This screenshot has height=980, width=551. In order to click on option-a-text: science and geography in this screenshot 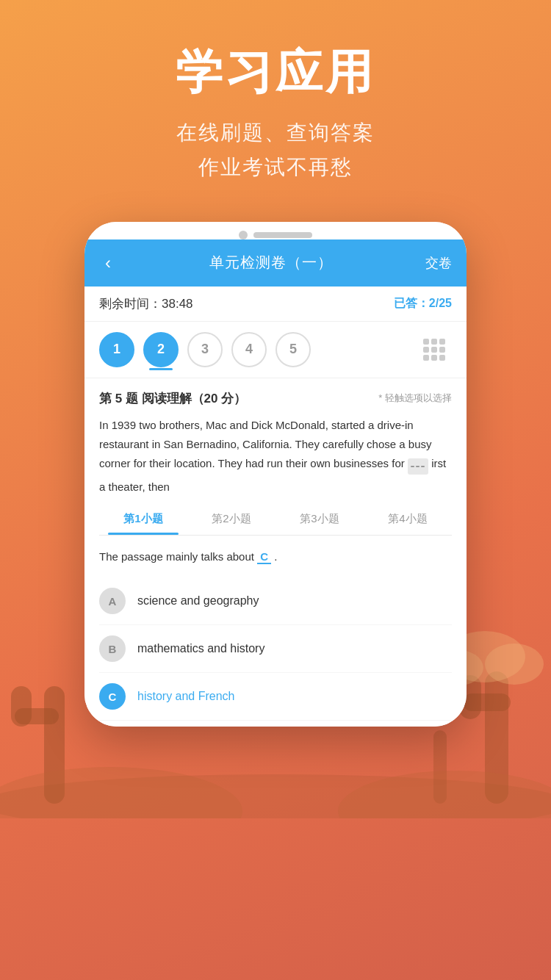, I will do `click(198, 601)`.